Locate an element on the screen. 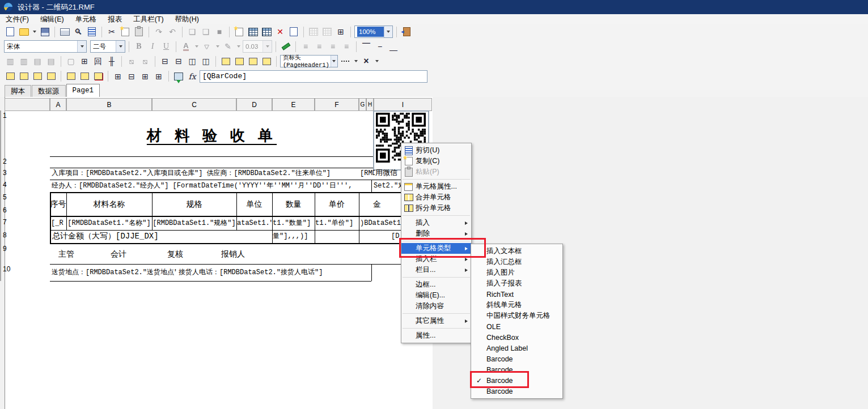  col-header-B: B is located at coordinates (109, 104).